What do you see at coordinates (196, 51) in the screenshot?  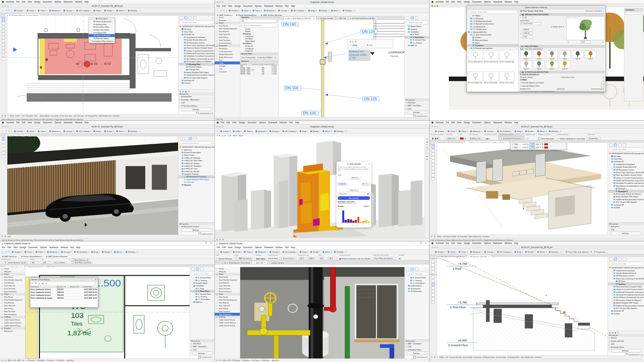 I see `view-map-item: Library & Content Improvements` at bounding box center [196, 51].